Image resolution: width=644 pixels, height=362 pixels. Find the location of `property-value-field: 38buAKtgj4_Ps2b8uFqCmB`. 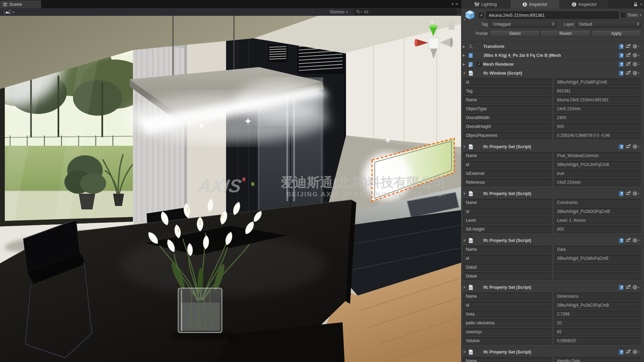

property-value-field: 38buAKtgj4_Ps2b8uFqCmB is located at coordinates (597, 258).